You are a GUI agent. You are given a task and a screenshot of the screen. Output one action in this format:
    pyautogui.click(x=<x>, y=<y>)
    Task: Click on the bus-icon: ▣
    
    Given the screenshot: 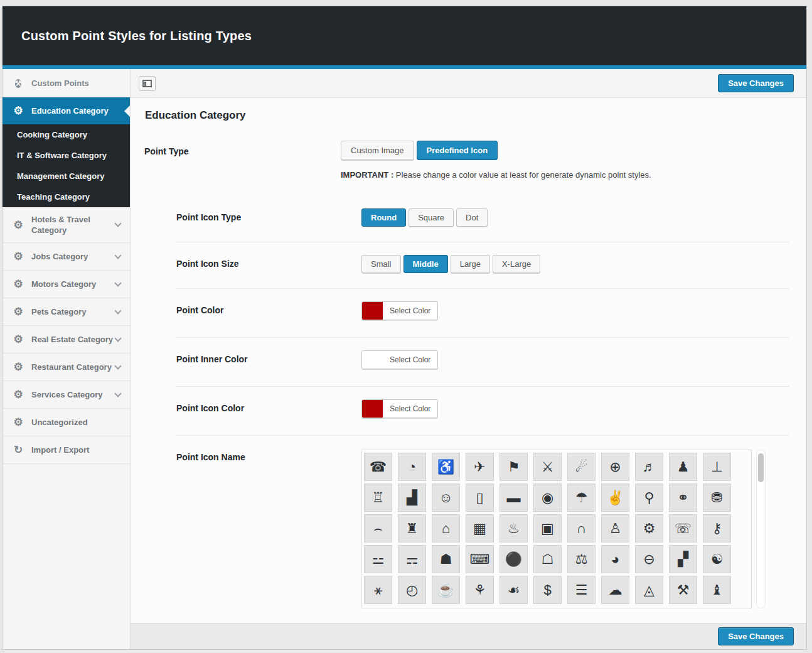 What is the action you would take?
    pyautogui.click(x=547, y=529)
    